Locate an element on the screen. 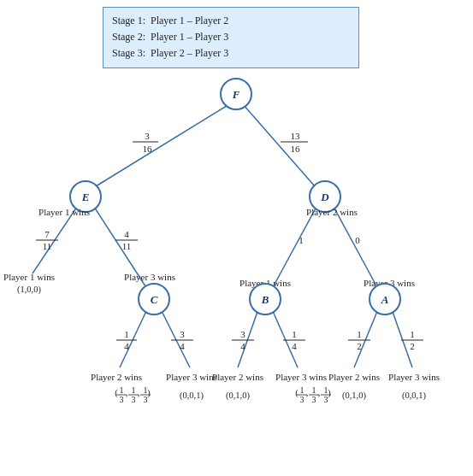 This screenshot has width=473, height=476. a-left-win-label: Player 2 wins is located at coordinates (354, 377).